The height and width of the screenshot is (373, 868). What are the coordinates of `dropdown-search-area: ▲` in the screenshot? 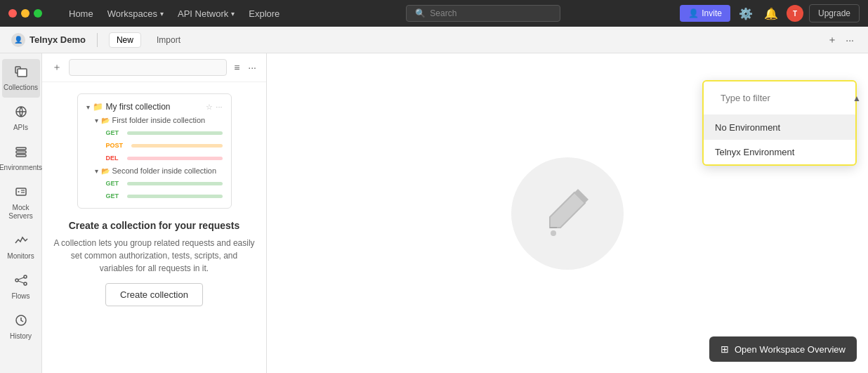 It's located at (780, 98).